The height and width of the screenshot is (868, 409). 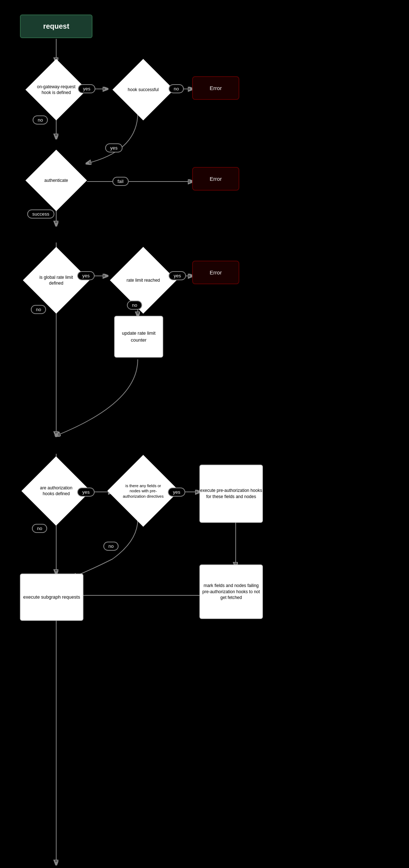 I want to click on execute-subgraph-requests: execute subgraph requests, so click(x=51, y=597).